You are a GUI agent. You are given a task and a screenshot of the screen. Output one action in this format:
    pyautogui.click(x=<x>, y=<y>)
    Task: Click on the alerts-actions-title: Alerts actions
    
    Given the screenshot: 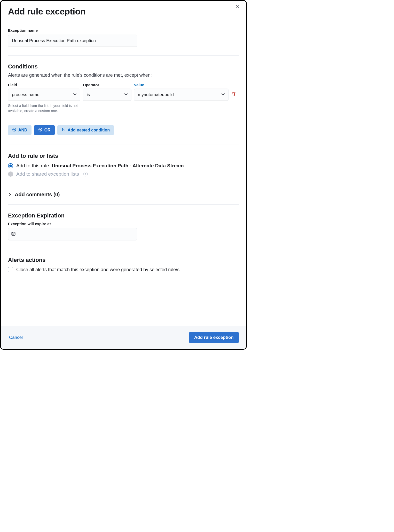 What is the action you would take?
    pyautogui.click(x=123, y=260)
    